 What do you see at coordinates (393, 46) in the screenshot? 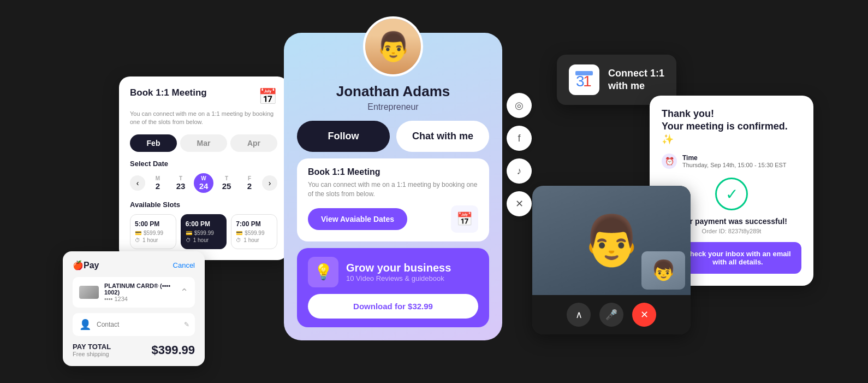
I see `avatar-image: 👨` at bounding box center [393, 46].